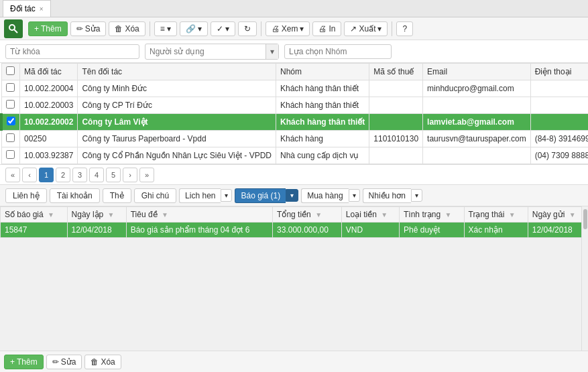 The image size is (588, 372). What do you see at coordinates (223, 29) in the screenshot?
I see `check-button: ✓ ▾` at bounding box center [223, 29].